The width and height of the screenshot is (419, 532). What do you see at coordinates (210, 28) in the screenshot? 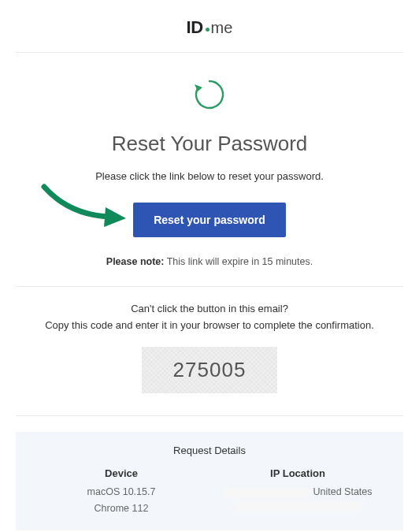
I see `logo: ID me` at bounding box center [210, 28].